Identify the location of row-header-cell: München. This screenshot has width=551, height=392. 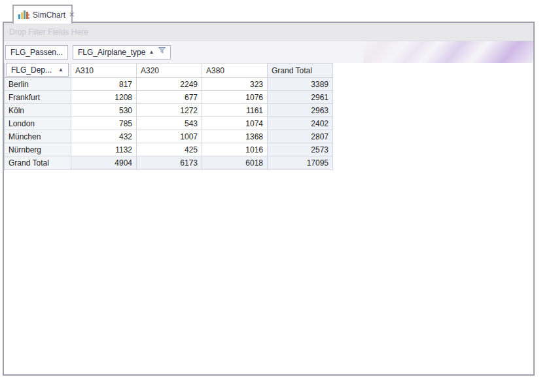
(38, 137).